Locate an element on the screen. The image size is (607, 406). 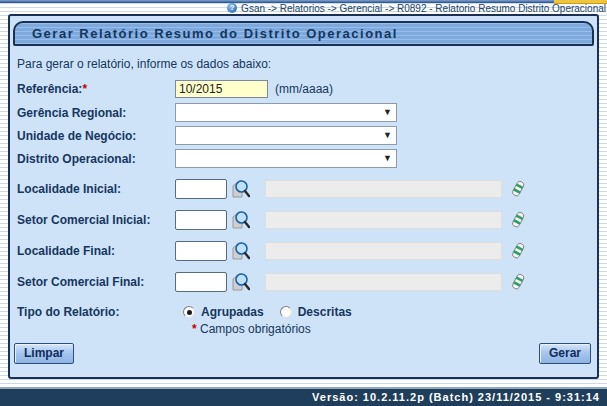
setor-comercial-inicial-row: Setor Comercial Inicial: is located at coordinates (304, 220).